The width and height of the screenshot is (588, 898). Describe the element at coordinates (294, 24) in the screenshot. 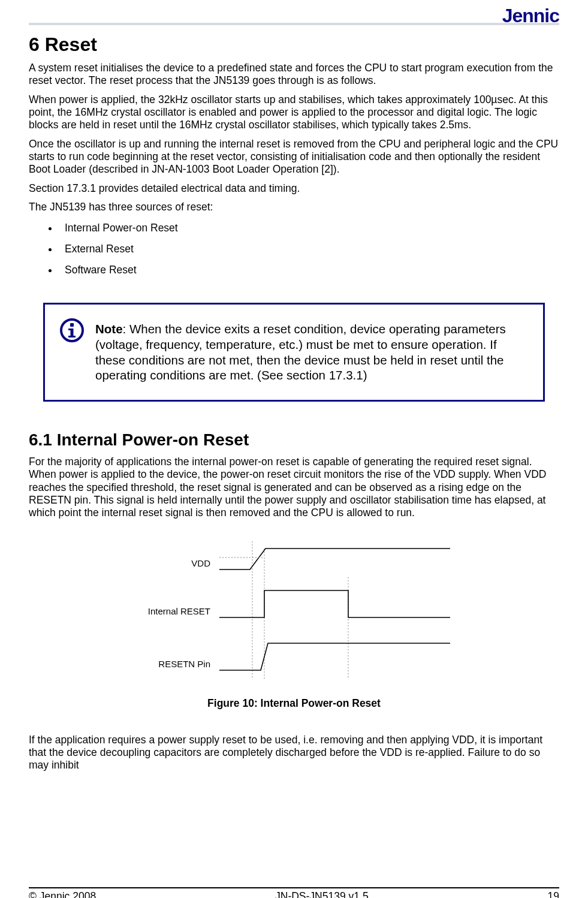

I see `header-rule: Jennic` at that location.